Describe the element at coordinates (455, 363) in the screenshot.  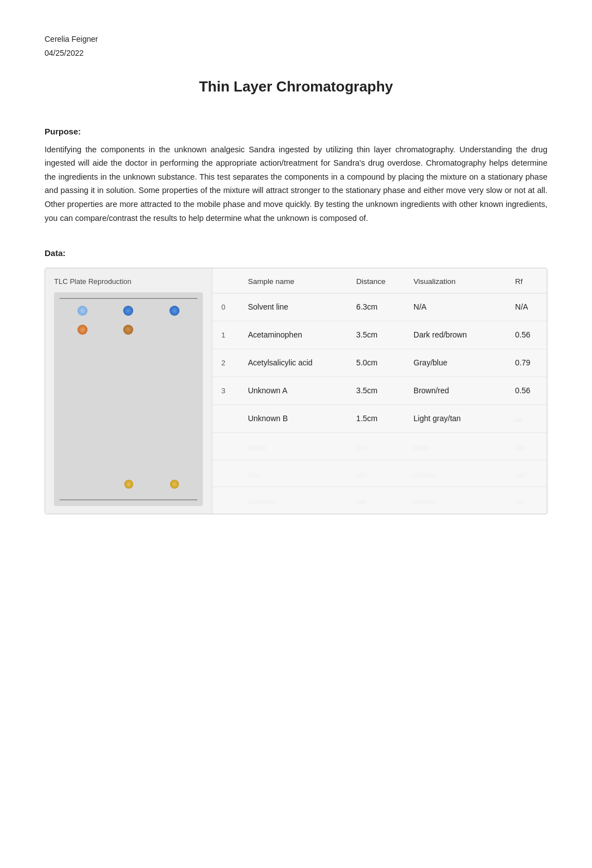
I see `visualization: Gray/blue` at that location.